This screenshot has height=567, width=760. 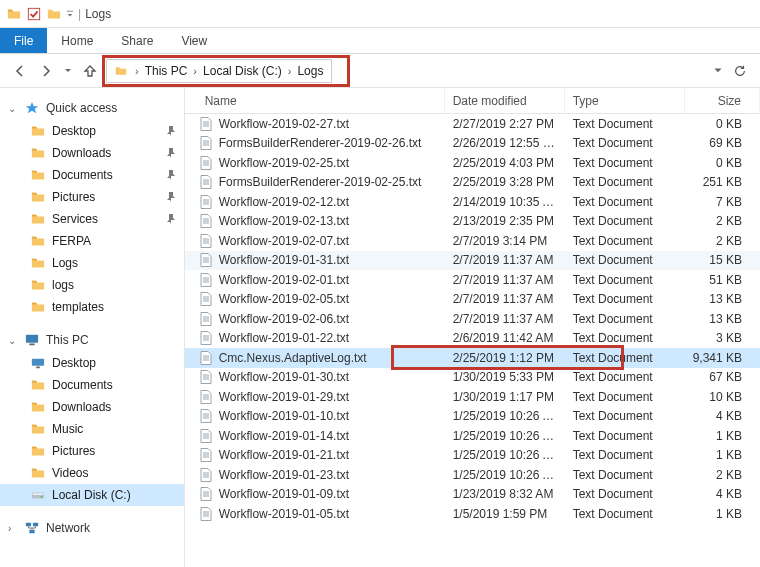 What do you see at coordinates (472, 183) in the screenshot?
I see `table-row: FormsBuilderRenderer-2019-02-25.txt2/25/…` at bounding box center [472, 183].